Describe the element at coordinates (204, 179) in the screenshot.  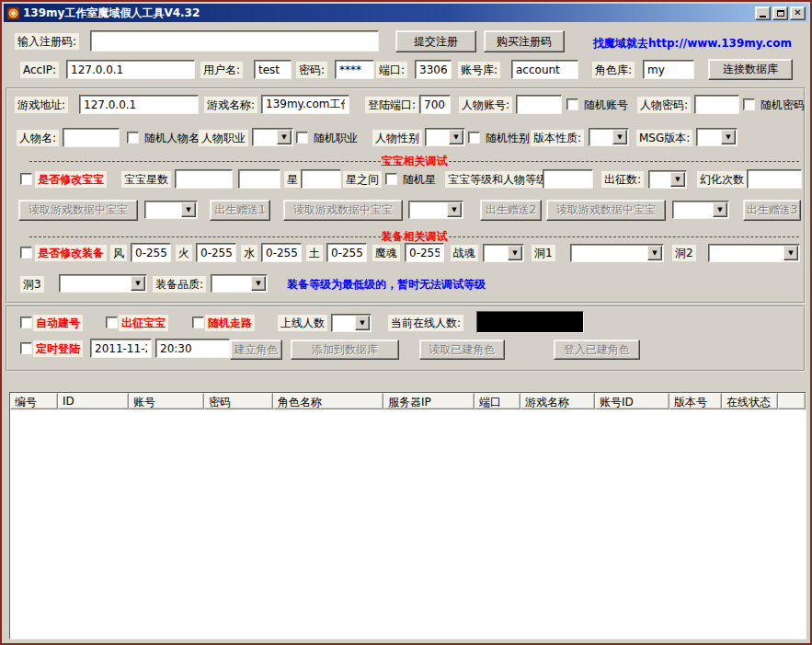
I see `pet-star-from-input` at that location.